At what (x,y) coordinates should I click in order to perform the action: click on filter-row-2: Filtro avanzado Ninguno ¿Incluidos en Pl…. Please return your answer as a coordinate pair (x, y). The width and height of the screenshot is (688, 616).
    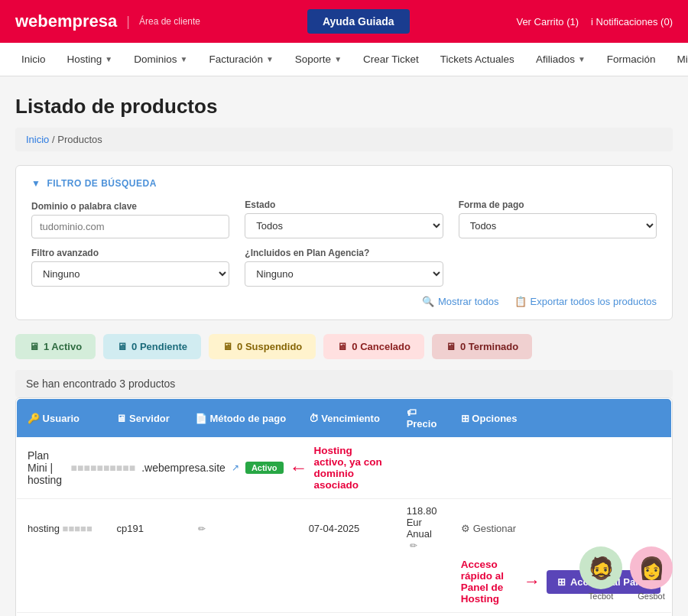
    Looking at the image, I should click on (344, 267).